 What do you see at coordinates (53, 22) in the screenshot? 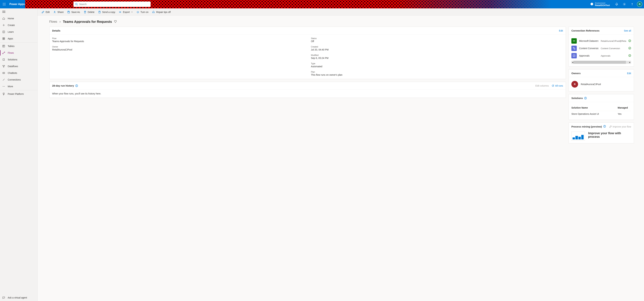
I see `breadcrumb-root: Flows` at bounding box center [53, 22].